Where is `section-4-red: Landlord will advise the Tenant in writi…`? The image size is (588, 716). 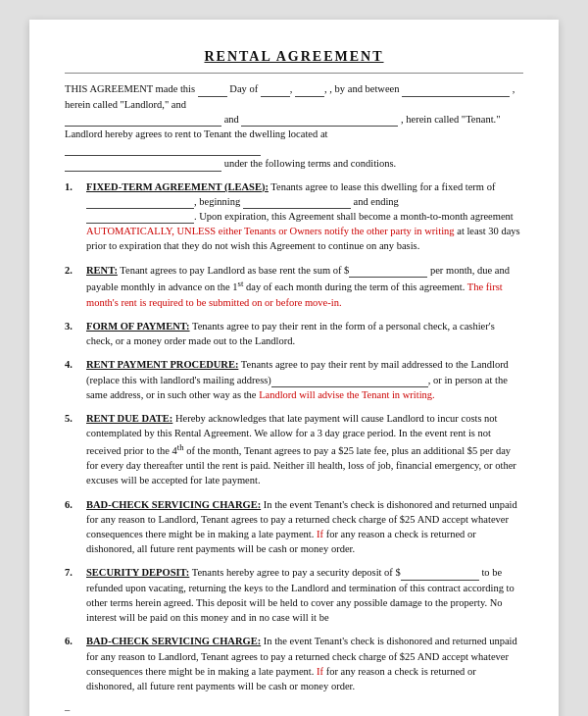 section-4-red: Landlord will advise the Tenant in writi… is located at coordinates (347, 394).